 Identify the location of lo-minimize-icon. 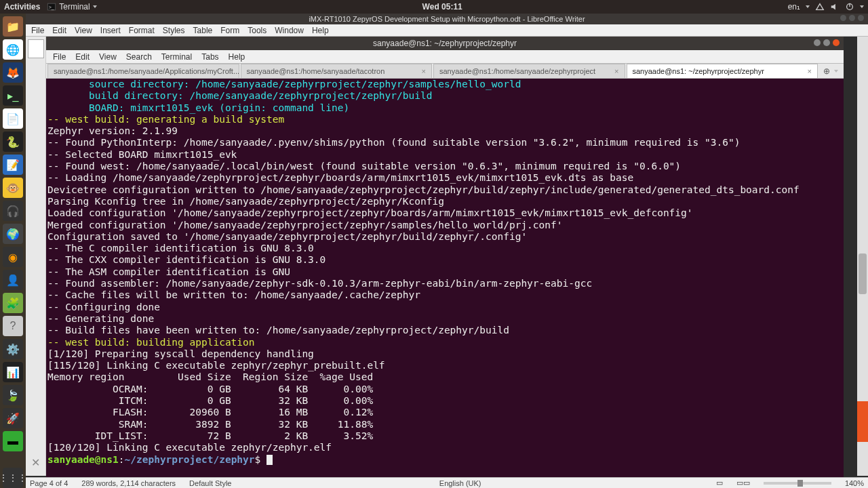
(844, 18).